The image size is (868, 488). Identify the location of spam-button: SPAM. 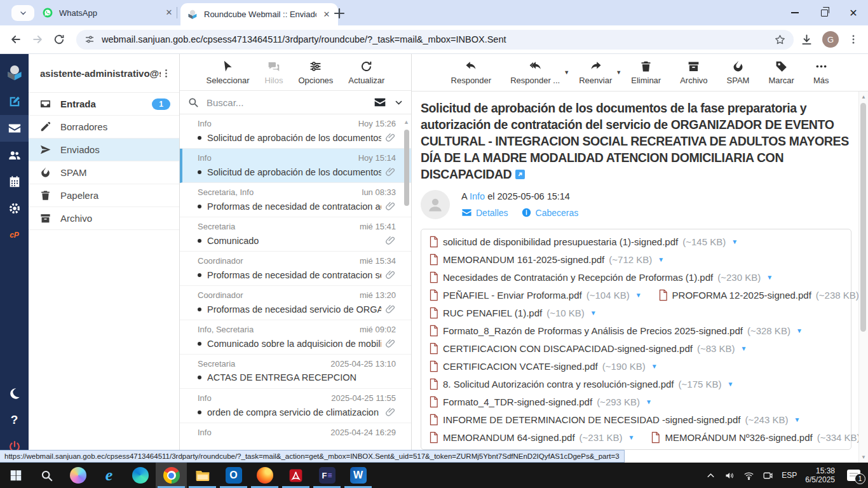
(738, 72).